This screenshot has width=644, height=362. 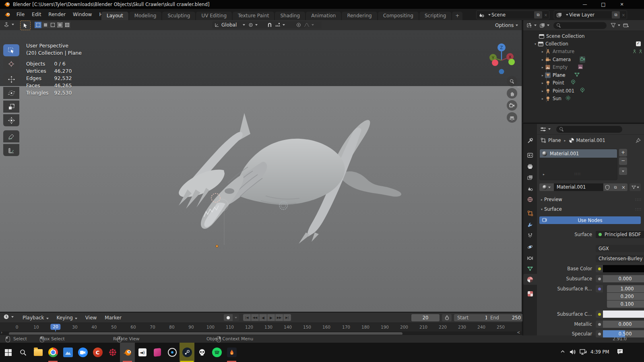 I want to click on tool-measure-button, so click(x=11, y=150).